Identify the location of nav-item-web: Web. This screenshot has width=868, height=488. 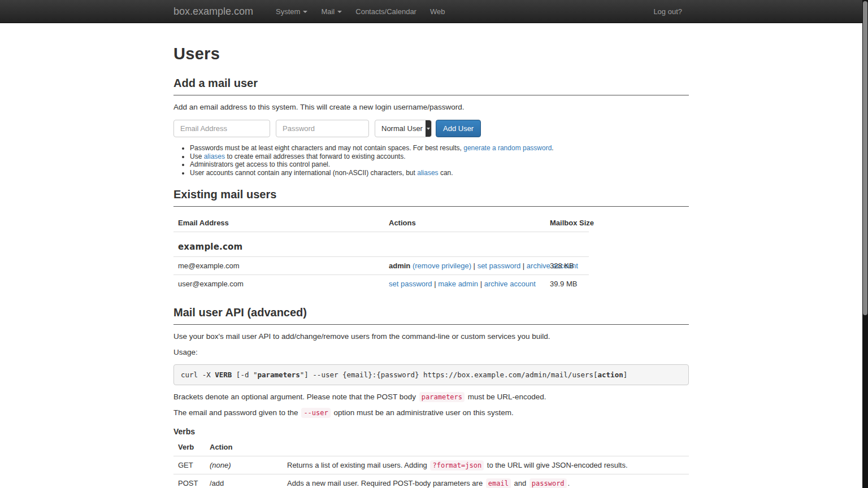
(437, 11).